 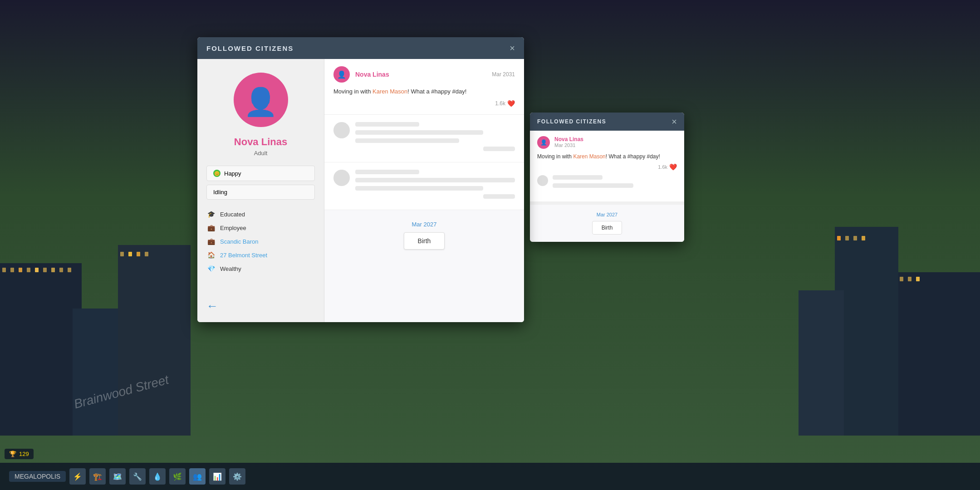 I want to click on secondary-heart-icon: ❤️, so click(x=673, y=167).